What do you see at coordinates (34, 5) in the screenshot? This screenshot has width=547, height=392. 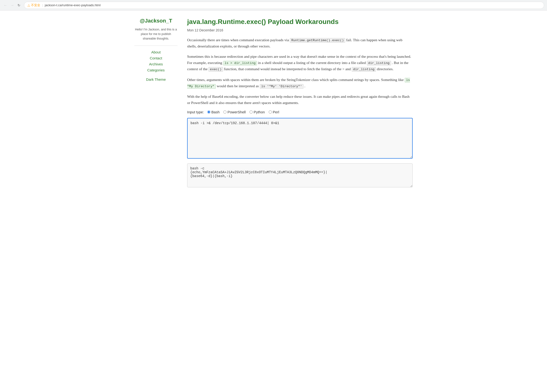 I see `security-warning: △ 不安全` at bounding box center [34, 5].